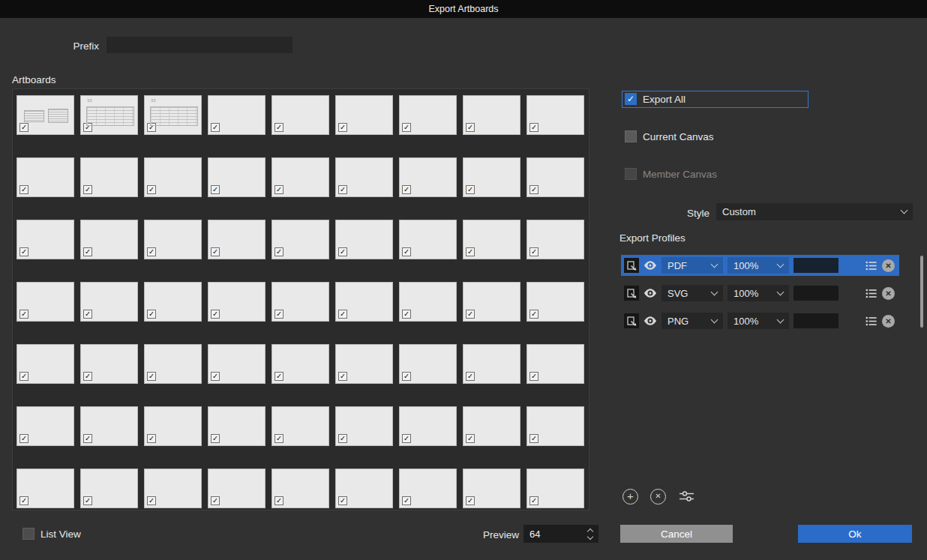 The width and height of the screenshot is (927, 560). What do you see at coordinates (760, 321) in the screenshot?
I see `export-profile-row: PNG 100% ✕` at bounding box center [760, 321].